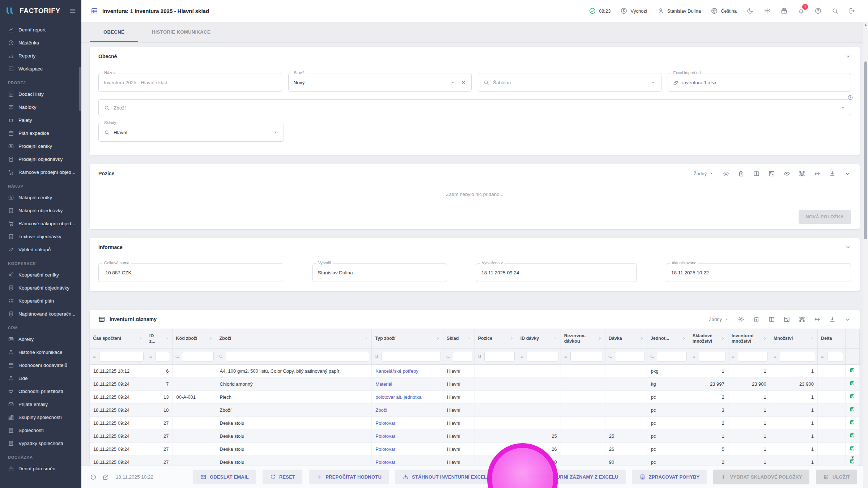  Describe the element at coordinates (499, 356) in the screenshot. I see `filter-input-pozice` at that location.